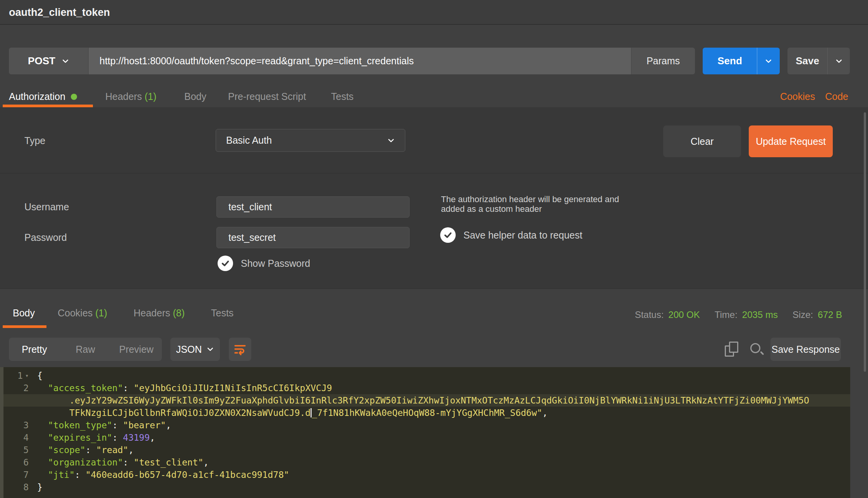  Describe the element at coordinates (808, 61) in the screenshot. I see `save-button: Save` at that location.